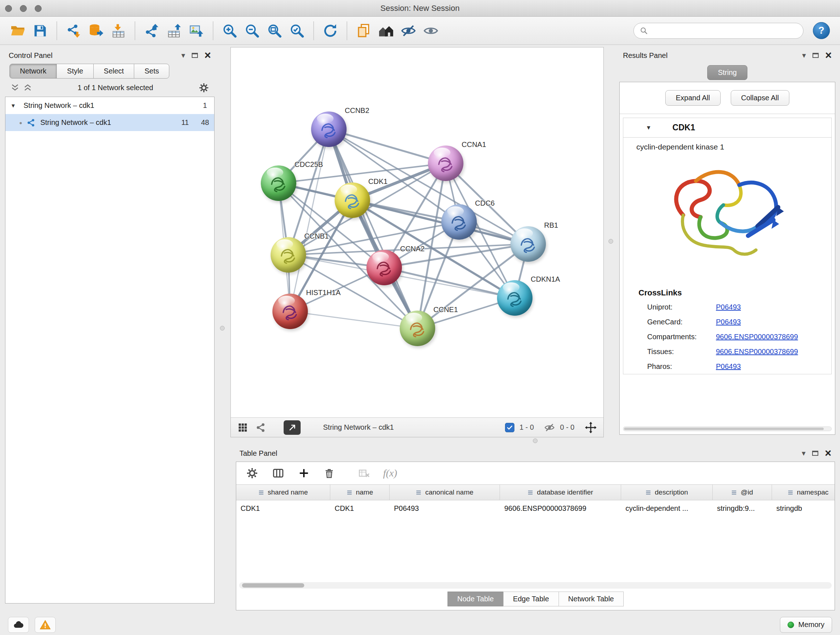 The image size is (840, 635). What do you see at coordinates (446, 163) in the screenshot?
I see `node-CCNA1` at bounding box center [446, 163].